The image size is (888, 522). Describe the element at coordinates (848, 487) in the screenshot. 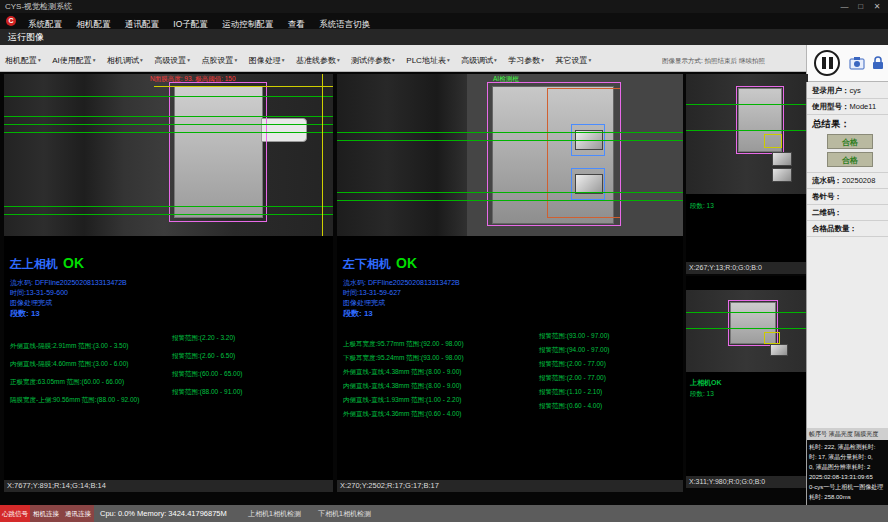

I see `stats-line: 0-cys一号上相机一图像处理` at that location.